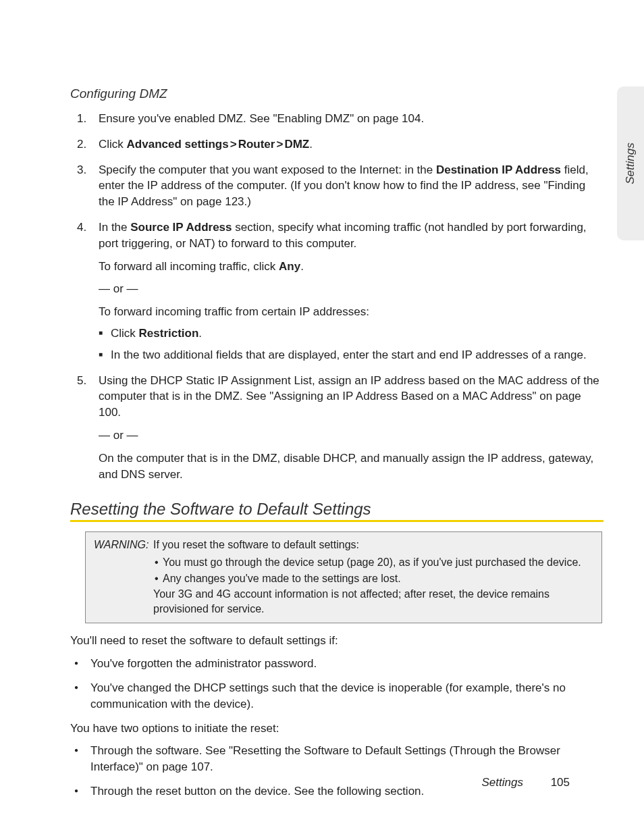 The width and height of the screenshot is (644, 834). I want to click on footer-section: Settings, so click(502, 782).